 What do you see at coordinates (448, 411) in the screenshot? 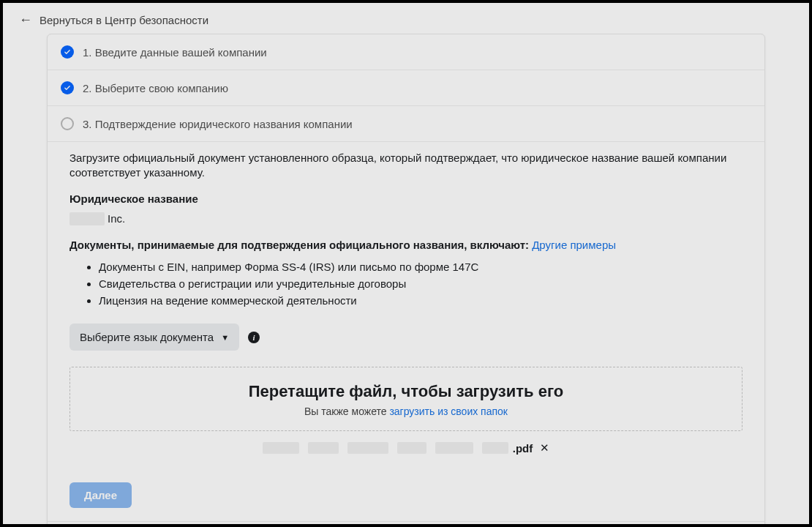
I see `browse-files-link: загрузить из своих папок` at bounding box center [448, 411].